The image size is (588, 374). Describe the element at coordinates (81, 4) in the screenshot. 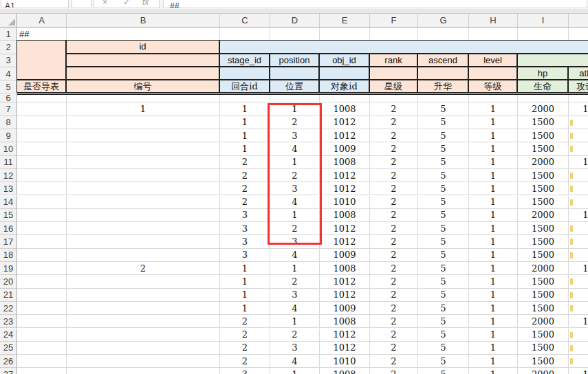

I see `name-box-dropdown` at that location.